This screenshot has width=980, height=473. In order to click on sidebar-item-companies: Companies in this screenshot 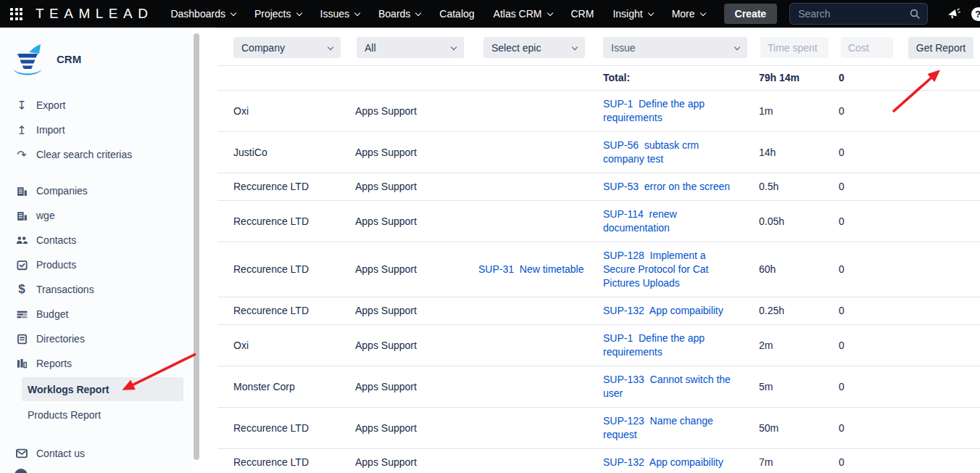, I will do `click(96, 191)`.